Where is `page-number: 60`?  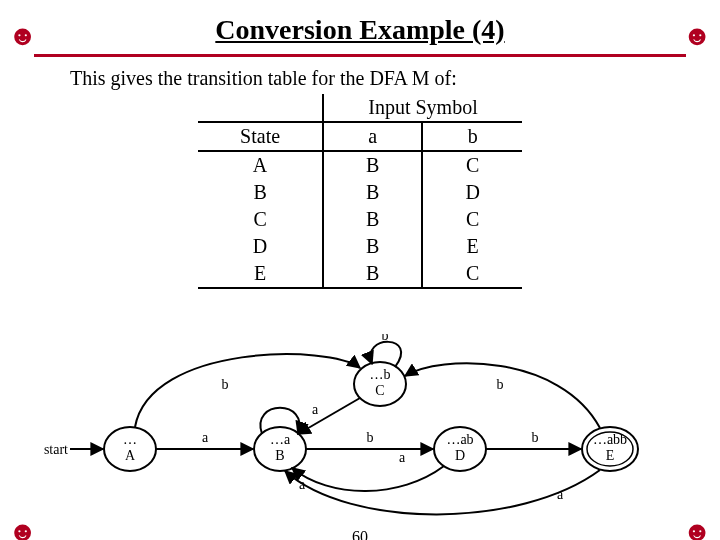
page-number: 60 is located at coordinates (360, 534).